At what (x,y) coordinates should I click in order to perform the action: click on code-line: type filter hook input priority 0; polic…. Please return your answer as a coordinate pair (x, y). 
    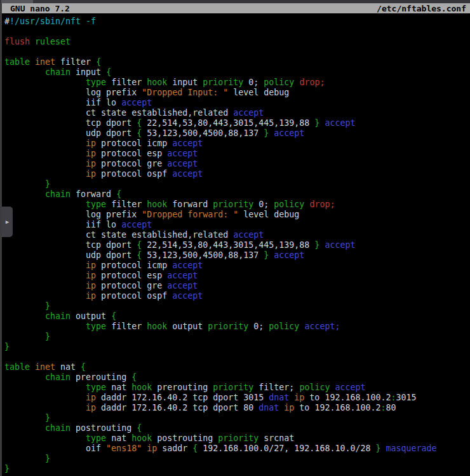
    Looking at the image, I should click on (238, 83).